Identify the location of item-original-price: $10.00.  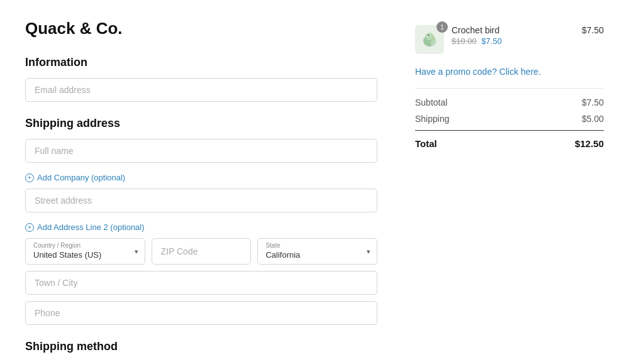
(464, 41).